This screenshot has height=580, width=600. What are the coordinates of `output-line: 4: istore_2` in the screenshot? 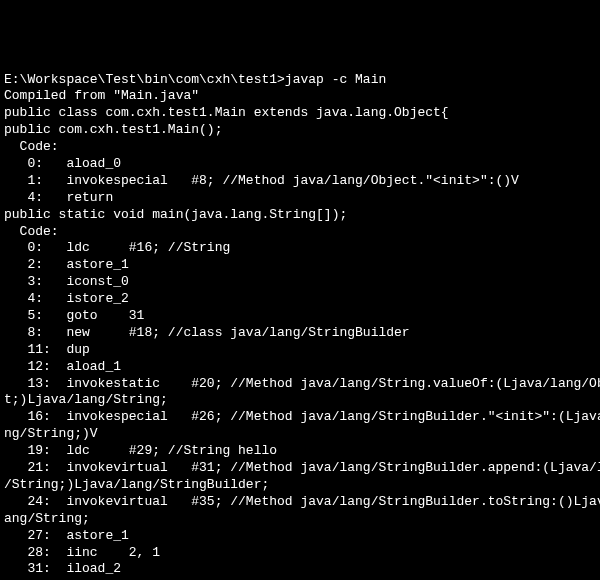 It's located at (300, 300).